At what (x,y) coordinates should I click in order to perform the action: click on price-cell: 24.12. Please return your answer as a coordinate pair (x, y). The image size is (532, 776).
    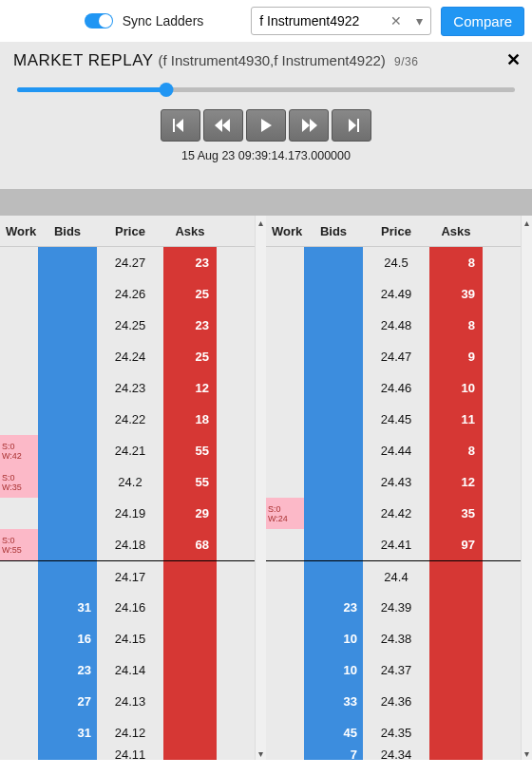
    Looking at the image, I should click on (130, 733).